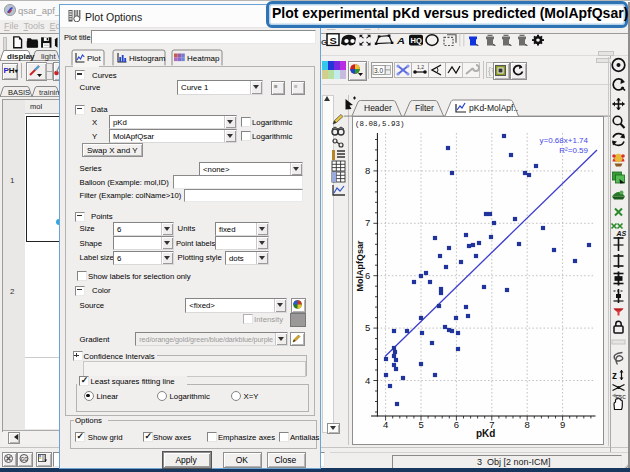 The width and height of the screenshot is (630, 472). What do you see at coordinates (574, 150) in the screenshot?
I see `svg-text: R²=0.59` at bounding box center [574, 150].